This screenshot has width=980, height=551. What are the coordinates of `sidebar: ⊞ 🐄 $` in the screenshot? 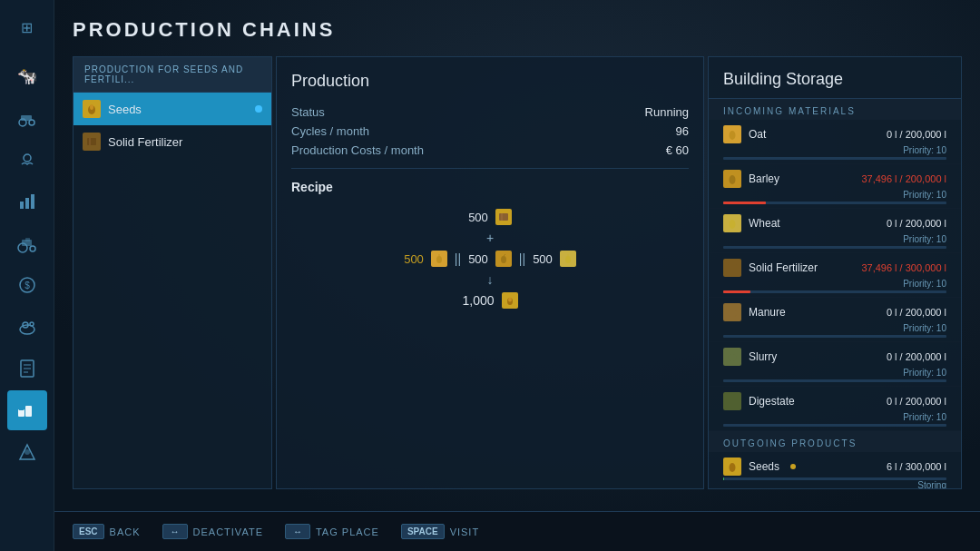 It's located at (27, 276).